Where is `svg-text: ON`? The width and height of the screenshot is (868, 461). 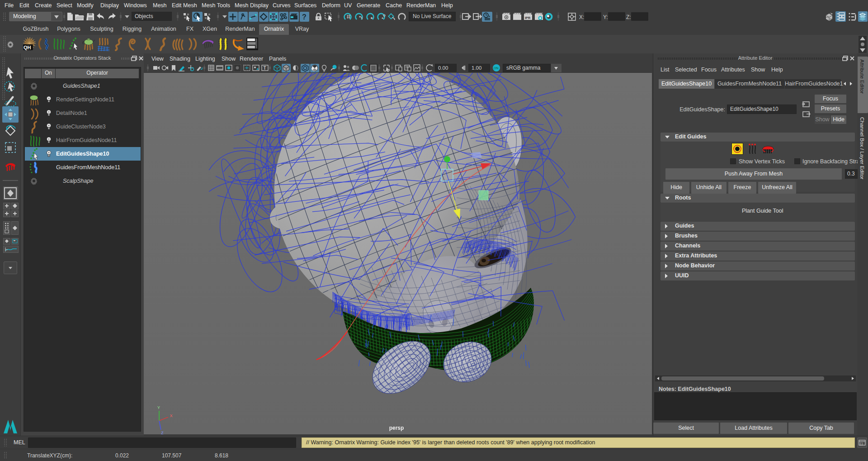 svg-text: ON is located at coordinates (496, 68).